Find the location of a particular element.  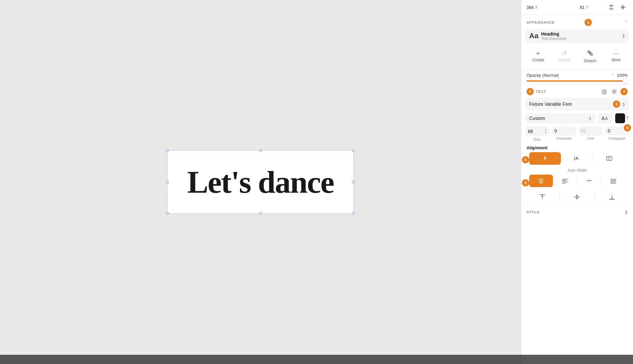

wrap-text-button is located at coordinates (609, 158).